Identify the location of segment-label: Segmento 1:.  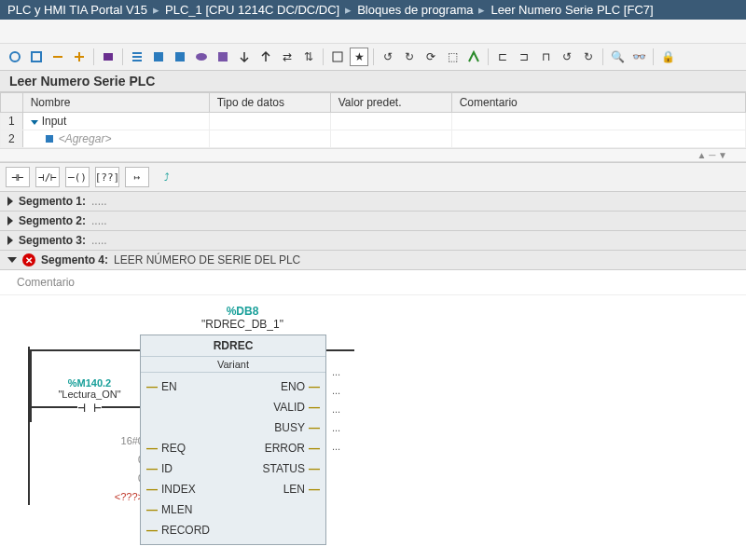
(52, 201).